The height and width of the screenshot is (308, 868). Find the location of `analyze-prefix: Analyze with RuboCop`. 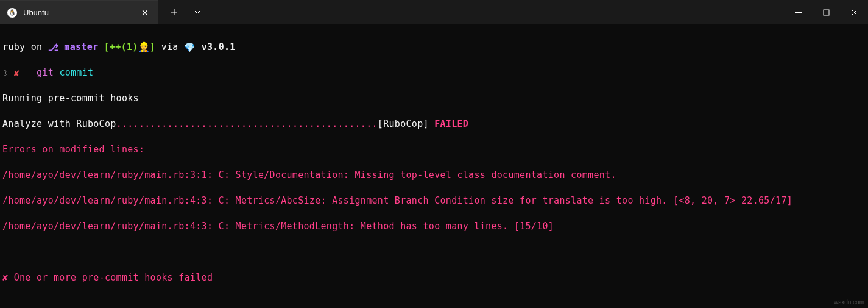

analyze-prefix: Analyze with RuboCop is located at coordinates (60, 124).